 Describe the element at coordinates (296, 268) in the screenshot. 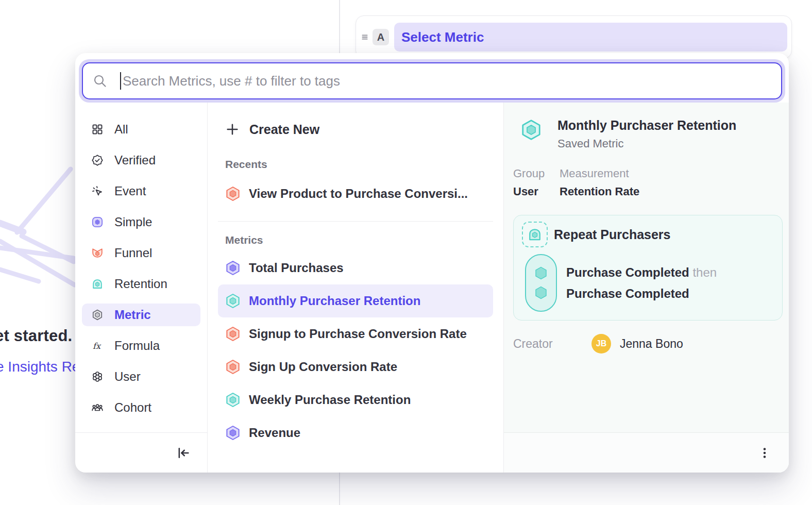

I see `metric-item-label: Total Purchases` at that location.